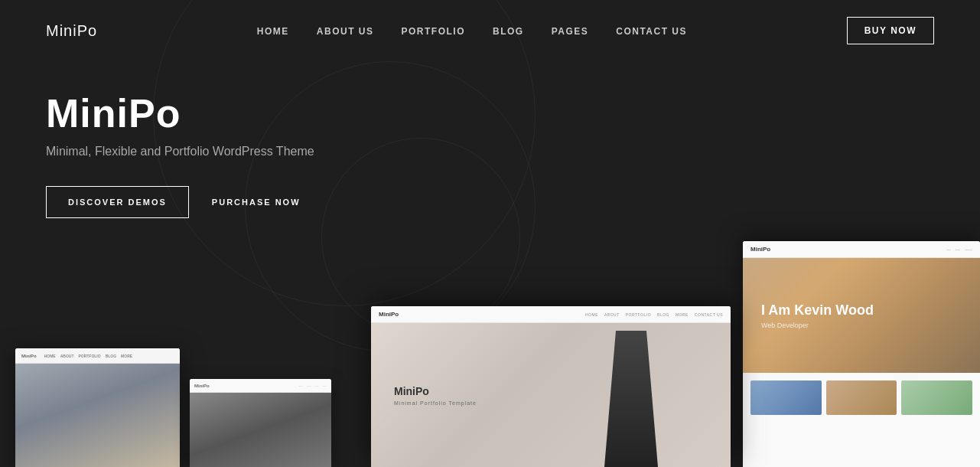  Describe the element at coordinates (118, 202) in the screenshot. I see `discover-demos-button: DISCOVER DEMOS` at that location.